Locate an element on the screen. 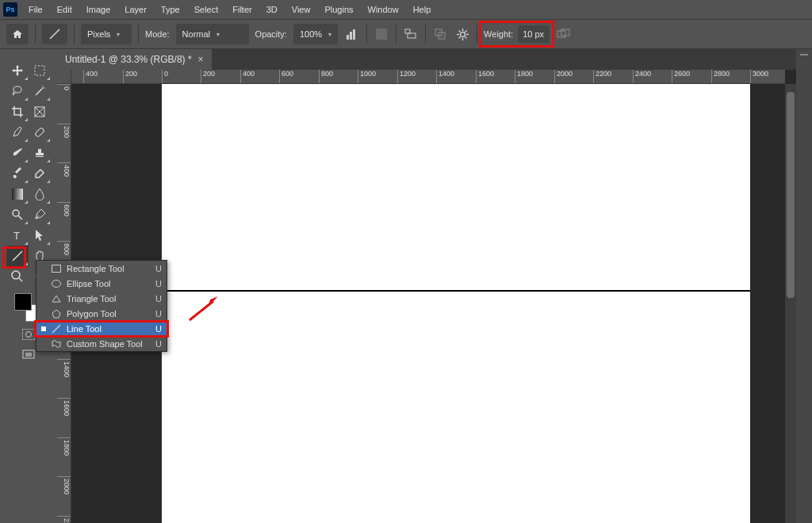 This screenshot has width=812, height=523. flyout-item-triangle: Triangle ToolU is located at coordinates (102, 298).